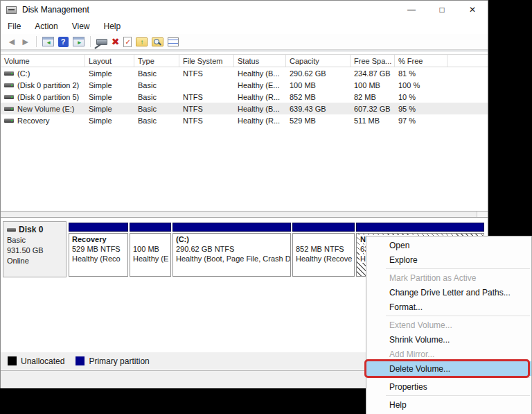  I want to click on partition-name: Recovery, so click(98, 239).